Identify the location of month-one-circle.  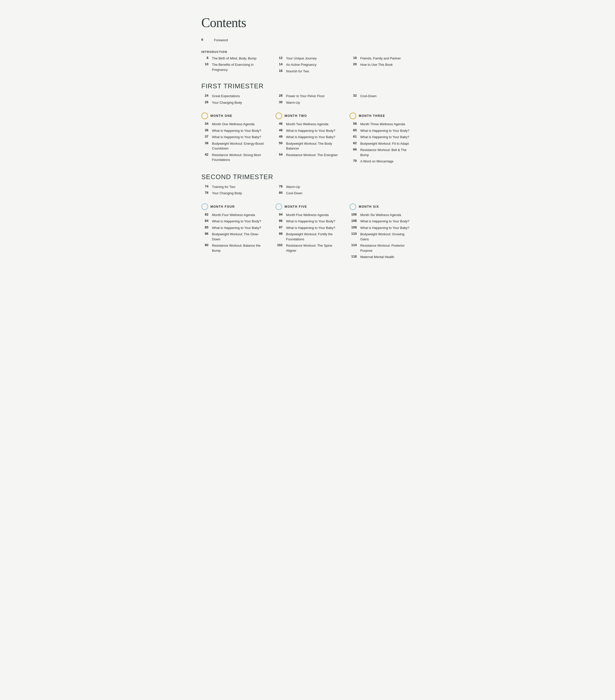
(205, 116).